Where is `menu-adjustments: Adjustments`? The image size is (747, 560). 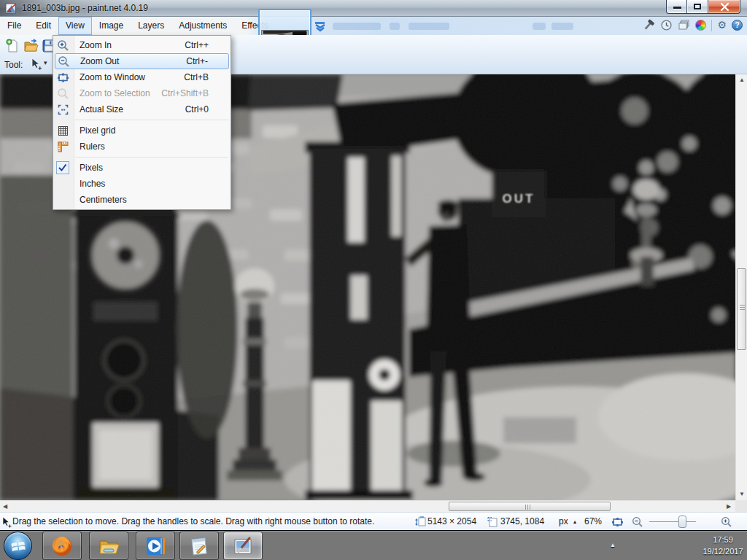
menu-adjustments: Adjustments is located at coordinates (203, 26).